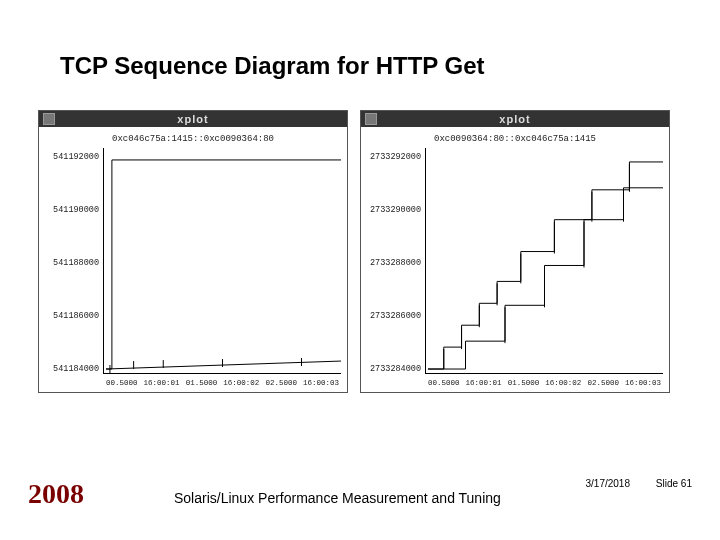  Describe the element at coordinates (272, 66) in the screenshot. I see `page-title: TCP Sequence Diagram for HTTP Get` at that location.